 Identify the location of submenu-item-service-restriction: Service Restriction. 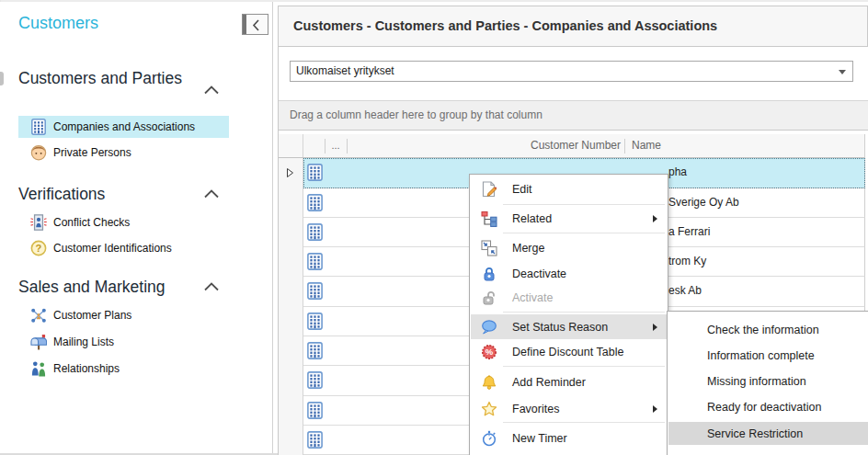
(769, 434).